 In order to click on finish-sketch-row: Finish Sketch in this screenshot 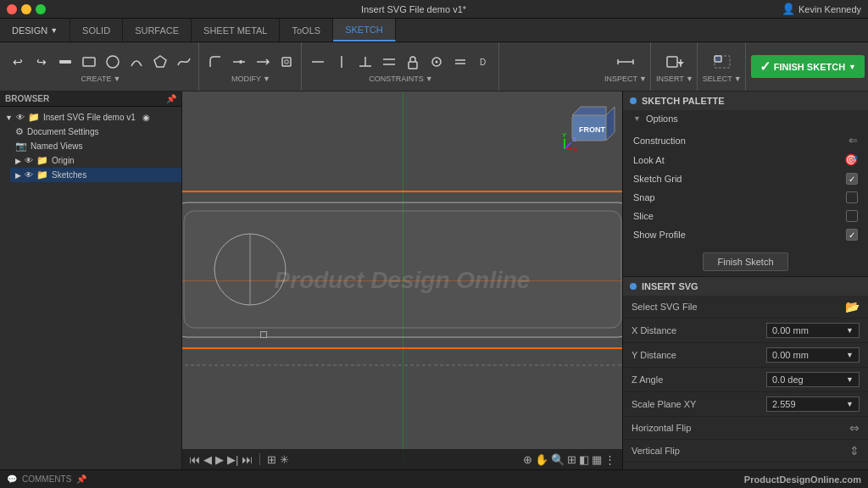, I will do `click(746, 262)`.